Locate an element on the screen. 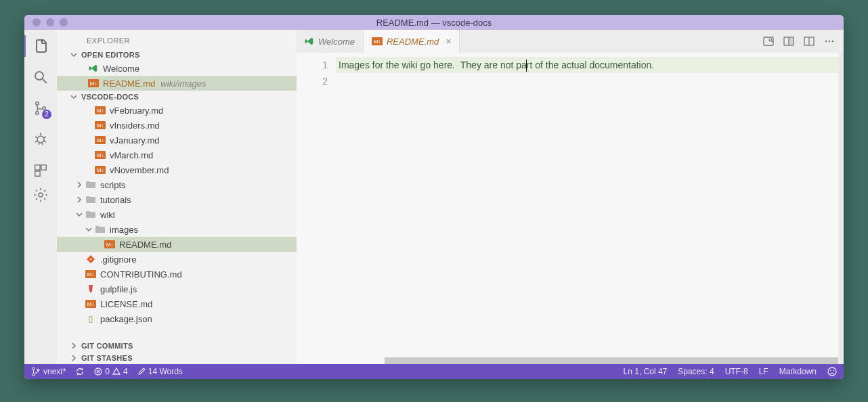 The width and height of the screenshot is (868, 402). file-item: {}package.json is located at coordinates (177, 319).